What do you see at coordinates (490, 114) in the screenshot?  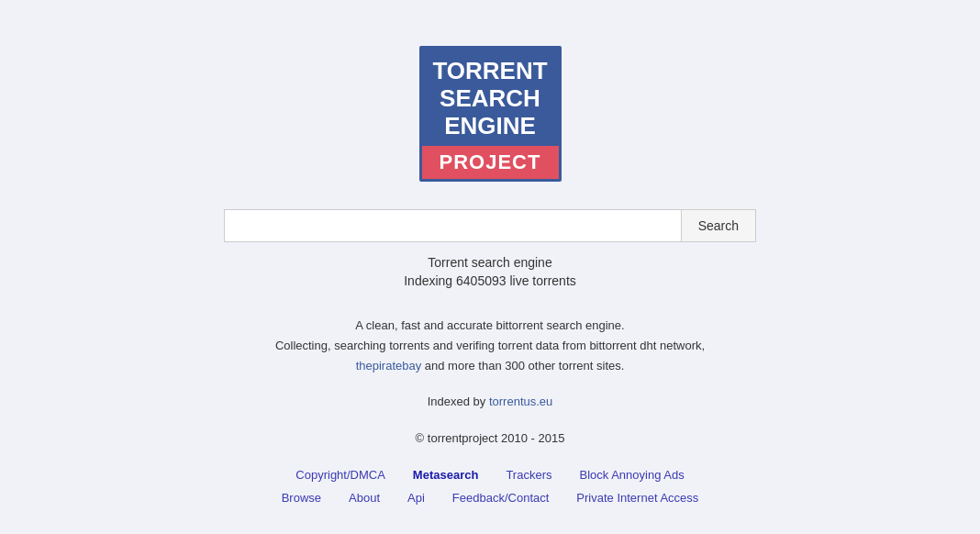 I see `logo-container: TORRENT SEARCH ENGINE PROJECT` at bounding box center [490, 114].